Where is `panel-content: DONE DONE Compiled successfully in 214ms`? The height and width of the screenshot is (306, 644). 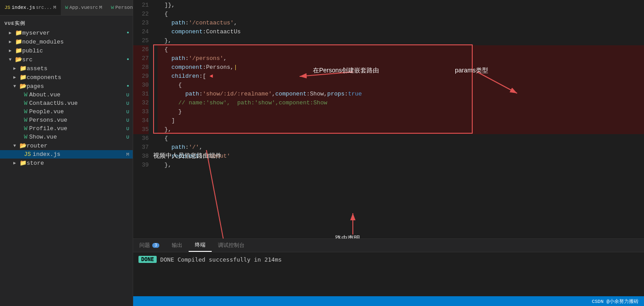
panel-content: DONE DONE Compiled successfully in 214ms is located at coordinates (389, 274).